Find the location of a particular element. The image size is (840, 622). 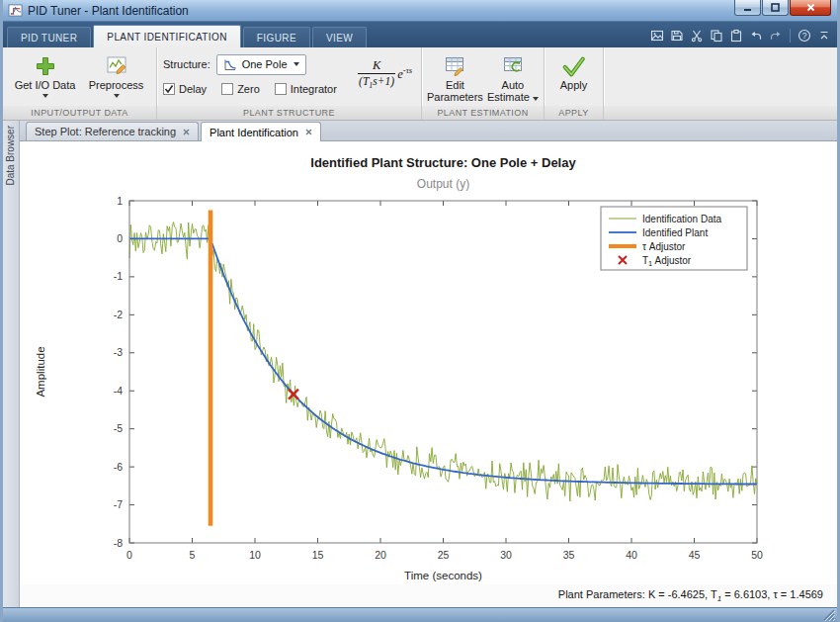

checkbox-zero: Zero is located at coordinates (241, 89).